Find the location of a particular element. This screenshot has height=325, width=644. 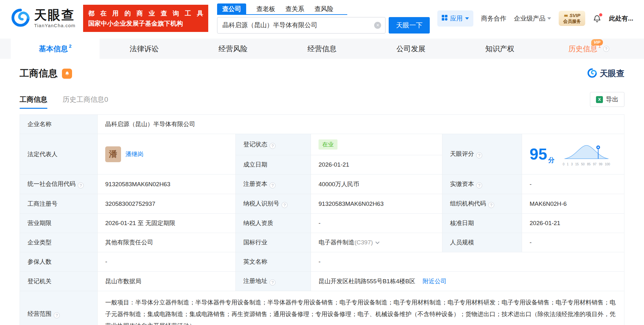

tianyancha-watermark: 天眼查 is located at coordinates (606, 74).